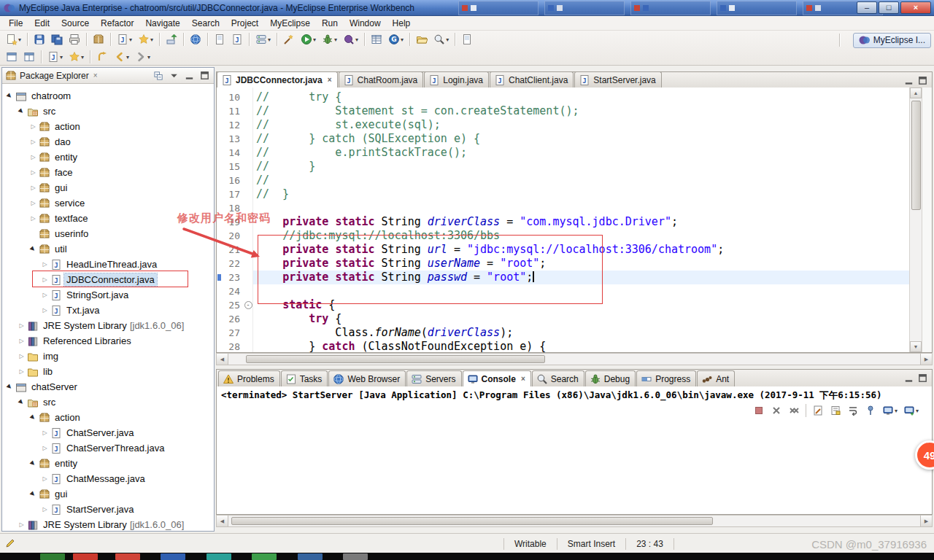 This screenshot has height=560, width=934. What do you see at coordinates (99, 39) in the screenshot?
I see `export-archive-button` at bounding box center [99, 39].